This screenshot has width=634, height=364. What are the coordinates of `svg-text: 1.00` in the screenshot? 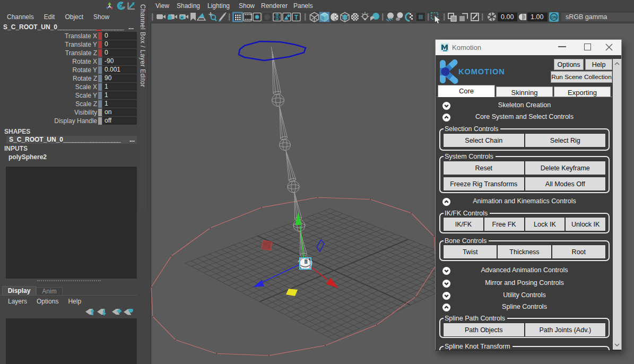 It's located at (537, 17).